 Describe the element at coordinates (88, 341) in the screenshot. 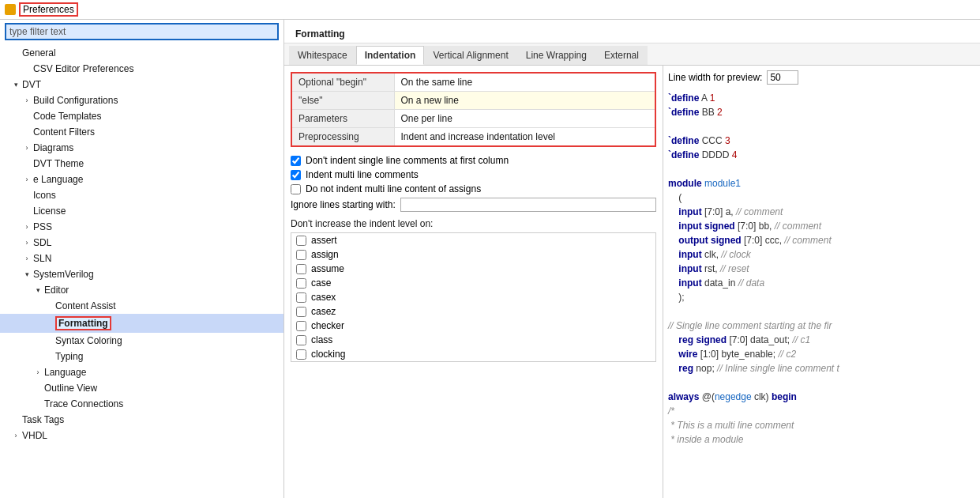

I see `sidebar-label-syntax-coloring: Syntax Coloring` at that location.